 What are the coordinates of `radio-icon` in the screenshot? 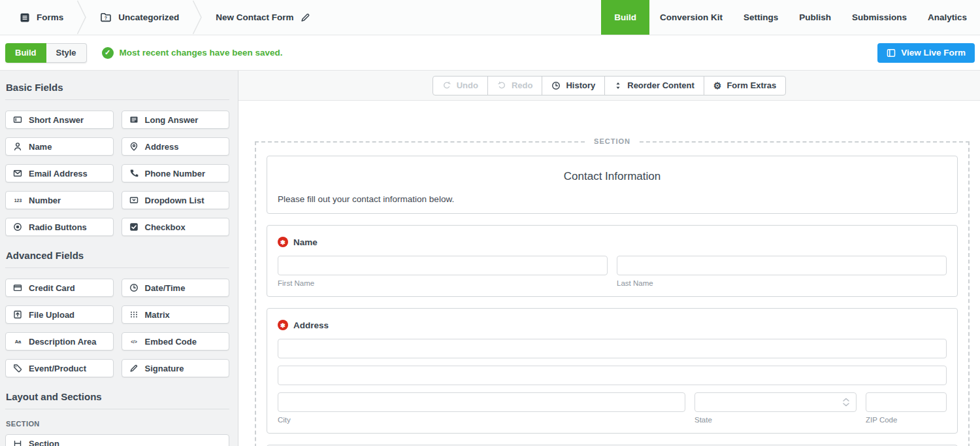 It's located at (18, 227).